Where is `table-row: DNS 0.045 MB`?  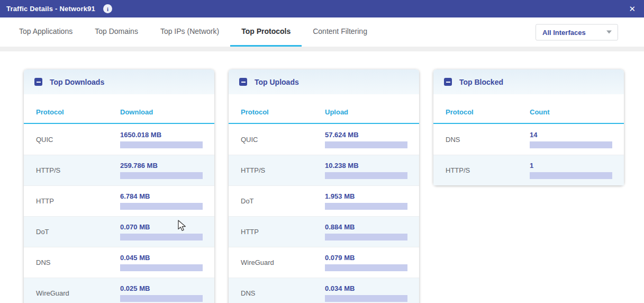
table-row: DNS 0.045 MB is located at coordinates (119, 262).